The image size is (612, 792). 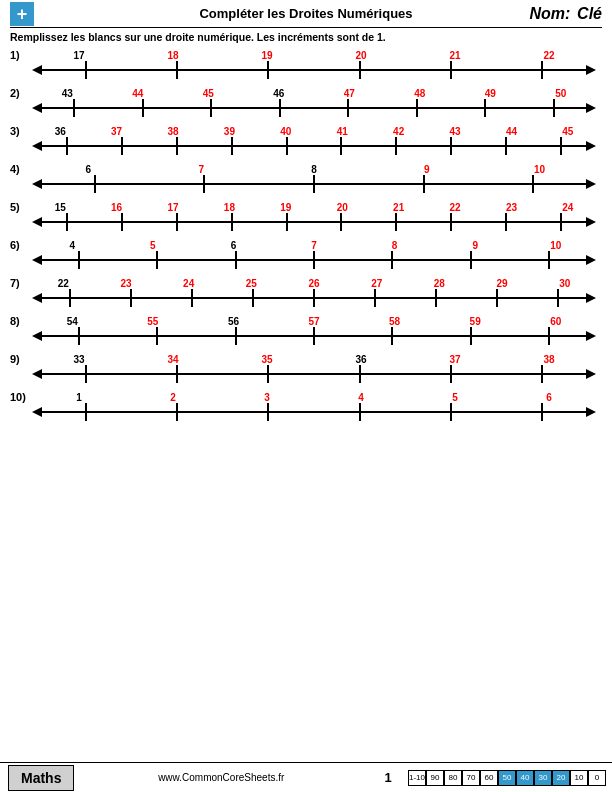 I want to click on nom-label: Nom:, so click(x=550, y=14).